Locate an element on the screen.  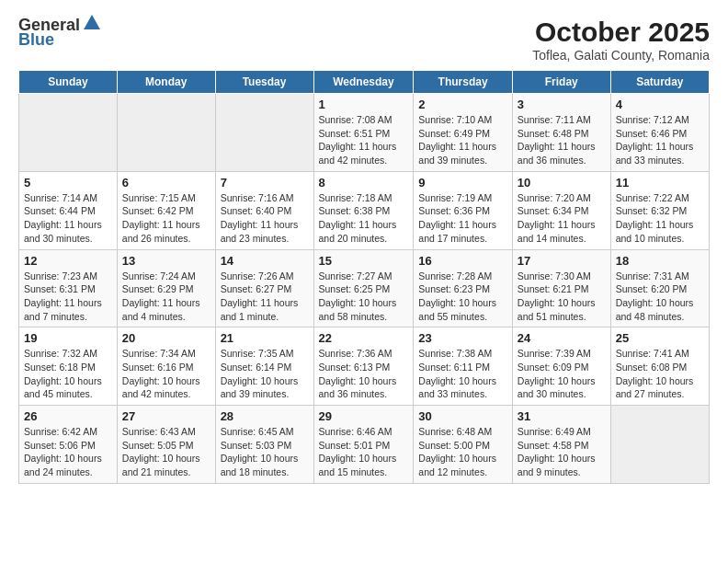
day-cell: 23Sunrise: 7:38 AM Sunset: 6:11 PM Dayli… is located at coordinates (463, 366).